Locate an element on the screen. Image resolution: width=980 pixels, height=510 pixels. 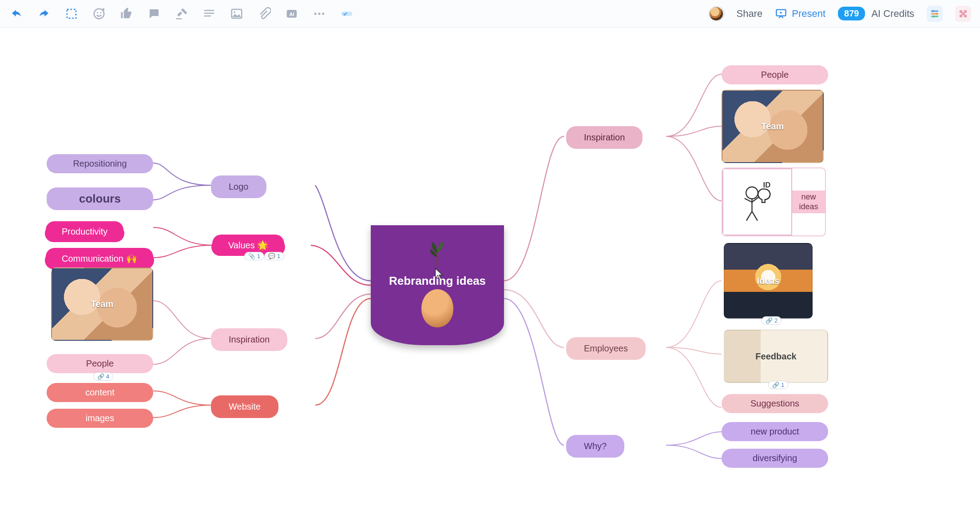
node-colours: colours is located at coordinates (100, 199).